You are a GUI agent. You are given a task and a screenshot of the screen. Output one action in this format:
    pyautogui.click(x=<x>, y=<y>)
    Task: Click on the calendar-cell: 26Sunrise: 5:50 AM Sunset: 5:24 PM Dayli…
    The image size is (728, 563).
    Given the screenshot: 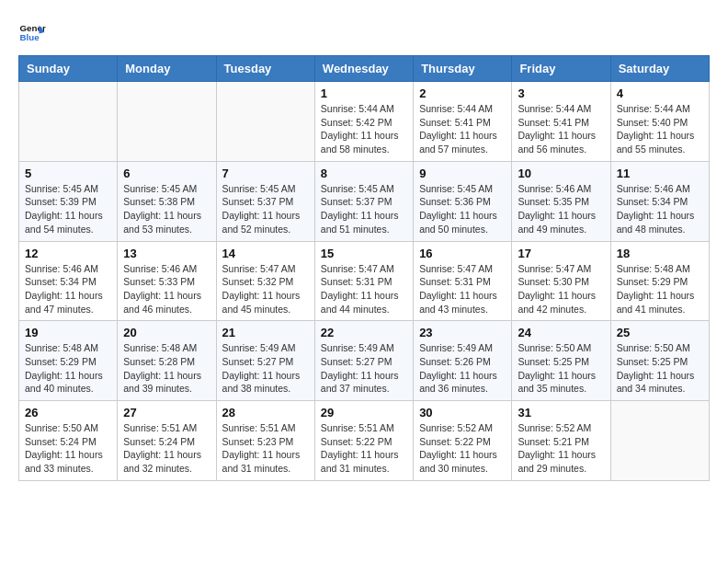 What is the action you would take?
    pyautogui.click(x=68, y=442)
    